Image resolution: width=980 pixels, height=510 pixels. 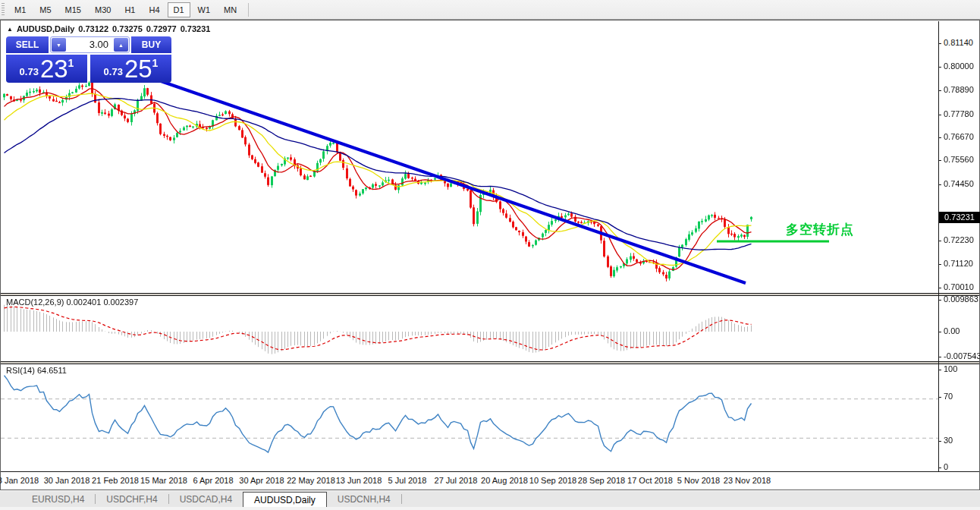 I want to click on sell-price-base: 0.73, so click(x=29, y=71).